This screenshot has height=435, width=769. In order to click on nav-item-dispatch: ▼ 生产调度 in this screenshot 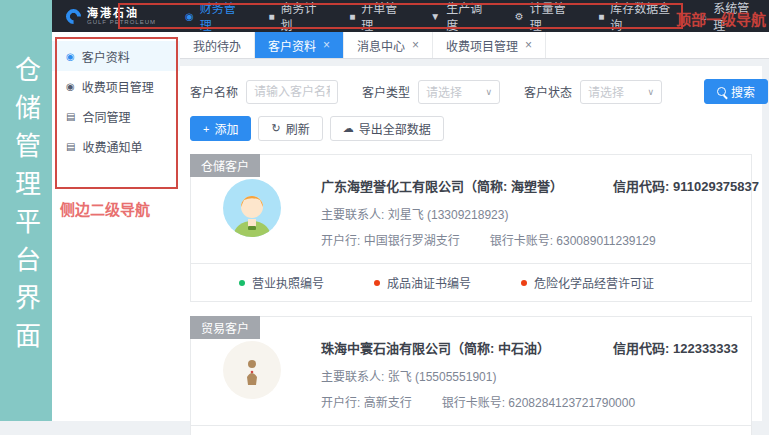, I will do `click(459, 16)`.